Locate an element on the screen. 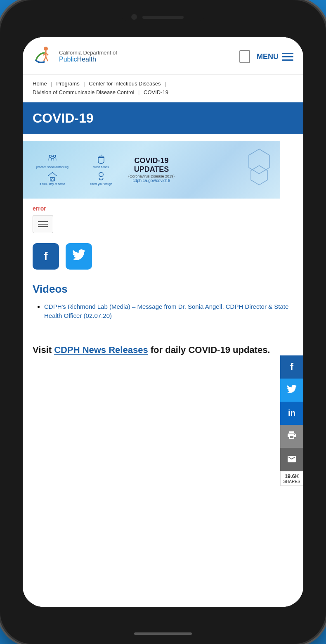  error-label: error is located at coordinates (163, 208).